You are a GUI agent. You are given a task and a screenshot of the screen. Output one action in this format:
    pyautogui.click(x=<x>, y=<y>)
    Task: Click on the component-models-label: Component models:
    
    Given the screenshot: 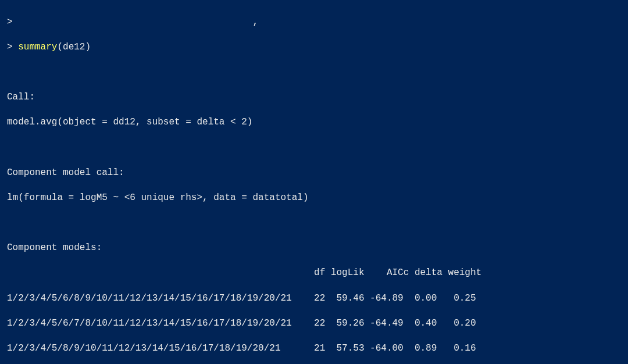 What is the action you would take?
    pyautogui.click(x=314, y=248)
    